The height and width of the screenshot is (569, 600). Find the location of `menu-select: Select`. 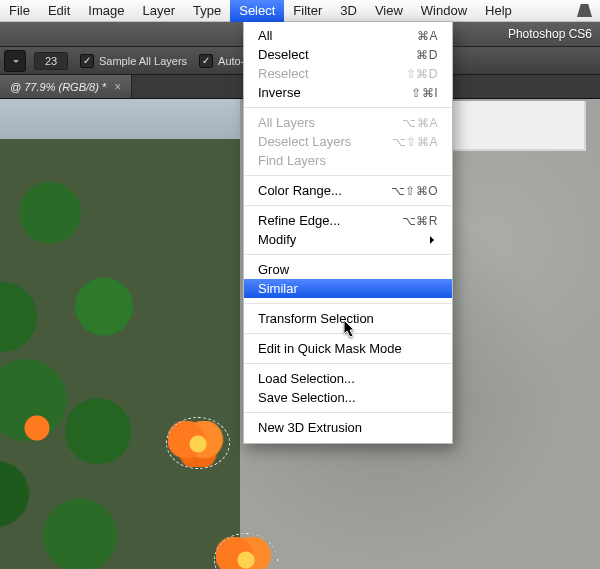

menu-select: Select is located at coordinates (257, 11).